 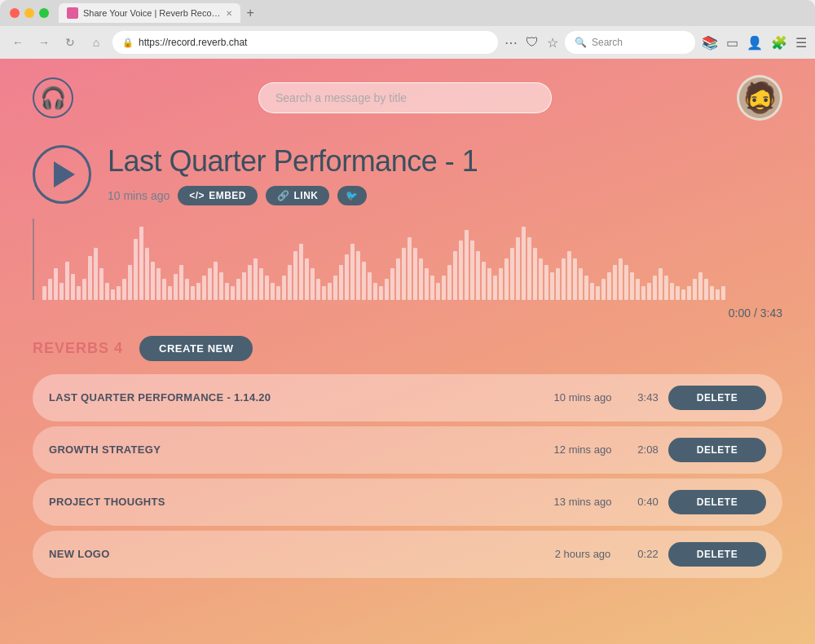 I want to click on tab-close-button: ✕, so click(x=229, y=13).